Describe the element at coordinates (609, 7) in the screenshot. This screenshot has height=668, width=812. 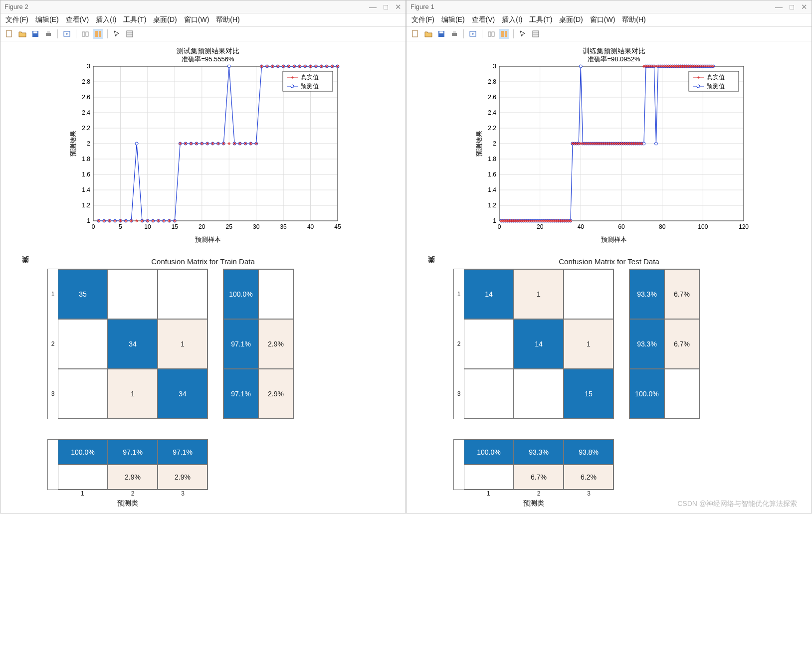
I see `titlebar: Figure 1 — □ ✕` at that location.